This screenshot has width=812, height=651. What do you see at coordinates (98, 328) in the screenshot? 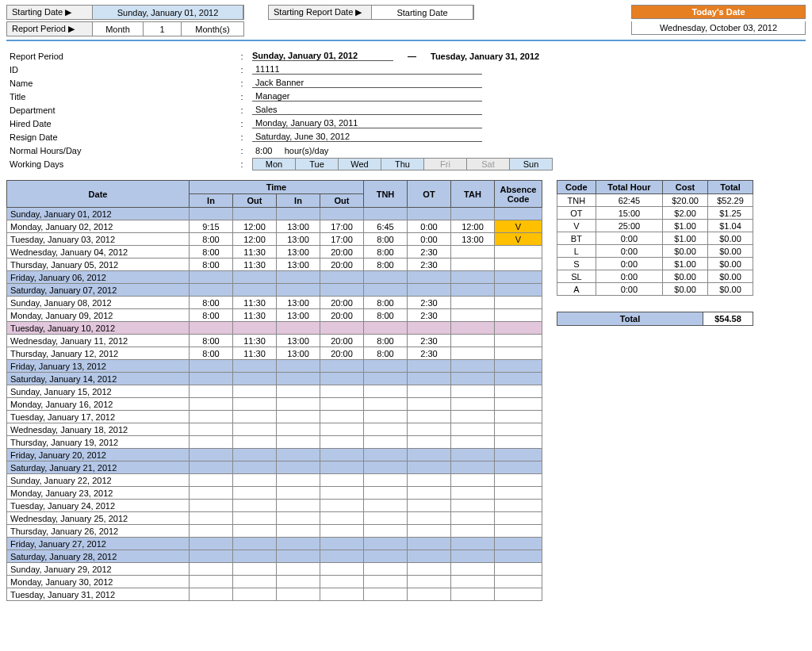
I see `date-cell: Tuesday, January 10, 2012` at bounding box center [98, 328].